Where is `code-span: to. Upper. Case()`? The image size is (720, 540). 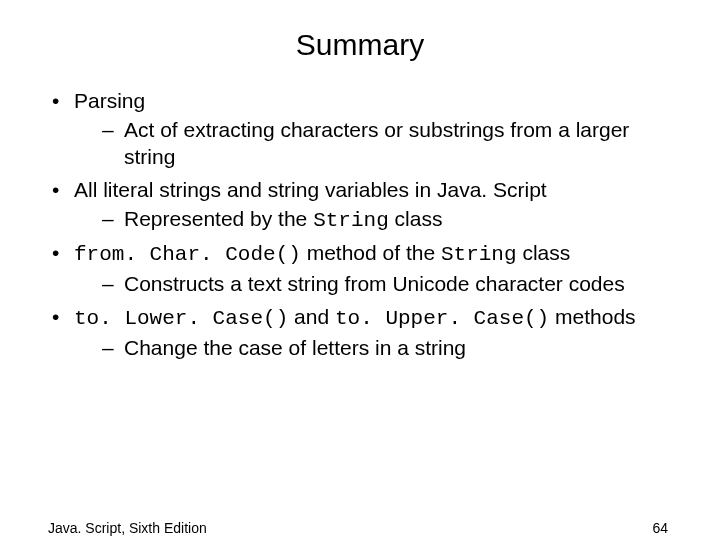
code-span: to. Upper. Case() is located at coordinates (442, 318).